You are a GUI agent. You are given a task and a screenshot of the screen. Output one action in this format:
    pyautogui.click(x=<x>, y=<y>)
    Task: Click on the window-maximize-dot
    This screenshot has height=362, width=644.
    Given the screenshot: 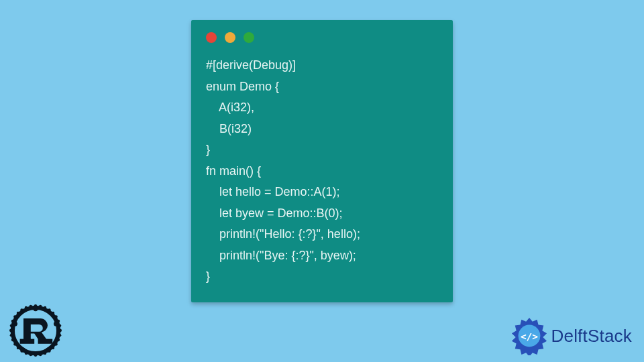 What is the action you would take?
    pyautogui.click(x=249, y=38)
    